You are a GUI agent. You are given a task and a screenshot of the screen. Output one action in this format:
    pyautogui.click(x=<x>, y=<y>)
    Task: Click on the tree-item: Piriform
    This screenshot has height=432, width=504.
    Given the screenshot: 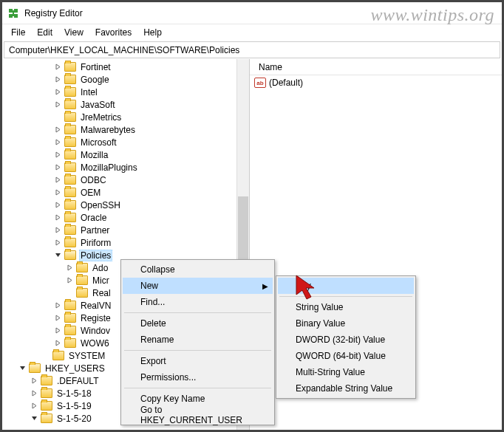 What is the action you would take?
    pyautogui.click(x=126, y=242)
    